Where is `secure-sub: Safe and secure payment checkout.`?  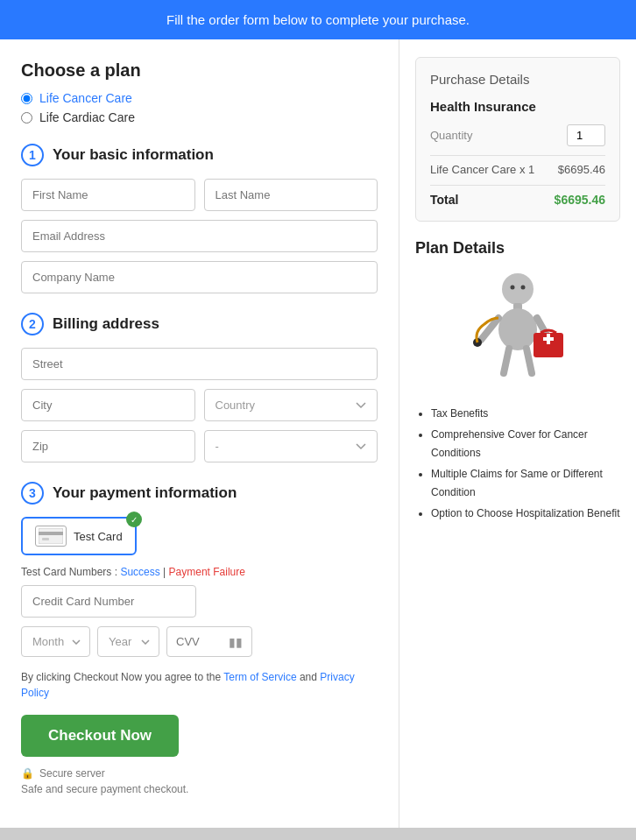
secure-sub: Safe and secure payment checkout. is located at coordinates (200, 789).